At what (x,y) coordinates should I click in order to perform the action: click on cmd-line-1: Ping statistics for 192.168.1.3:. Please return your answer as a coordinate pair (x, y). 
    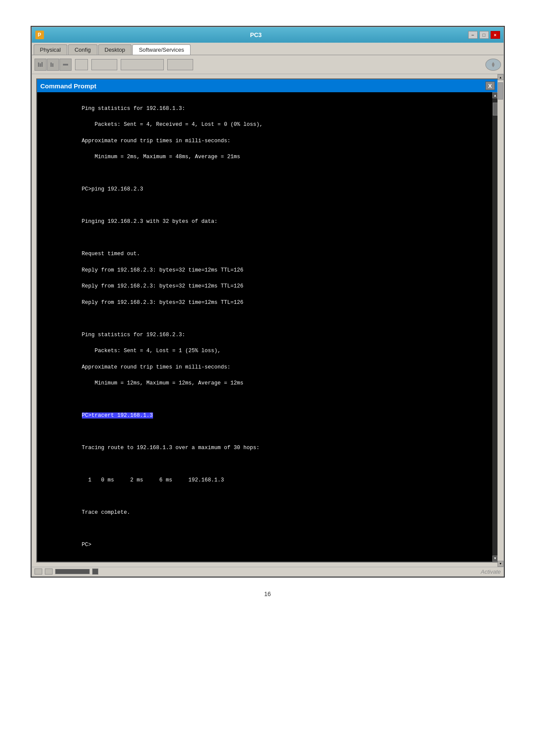
    Looking at the image, I should click on (134, 109).